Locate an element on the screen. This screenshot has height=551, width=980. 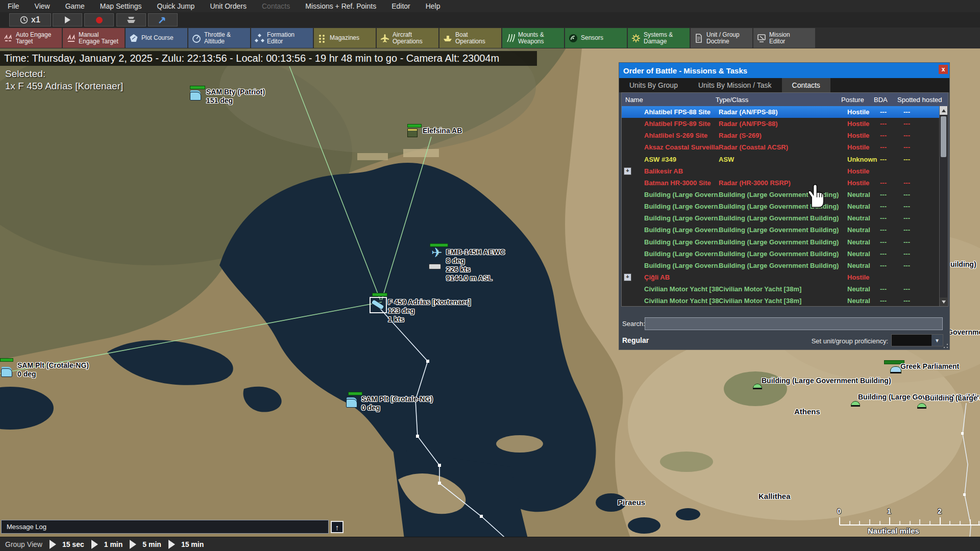
column-bda: BDA is located at coordinates (886, 100).